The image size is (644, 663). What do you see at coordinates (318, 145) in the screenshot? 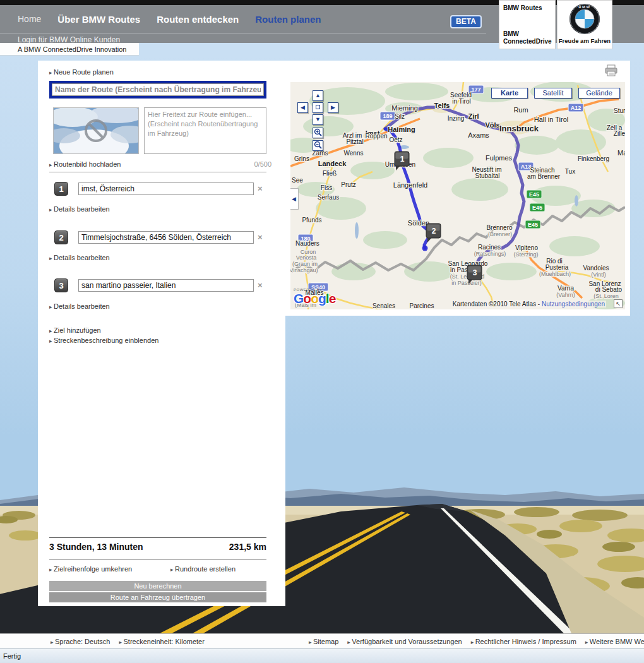
I see `zoom-out-icon` at bounding box center [318, 145].